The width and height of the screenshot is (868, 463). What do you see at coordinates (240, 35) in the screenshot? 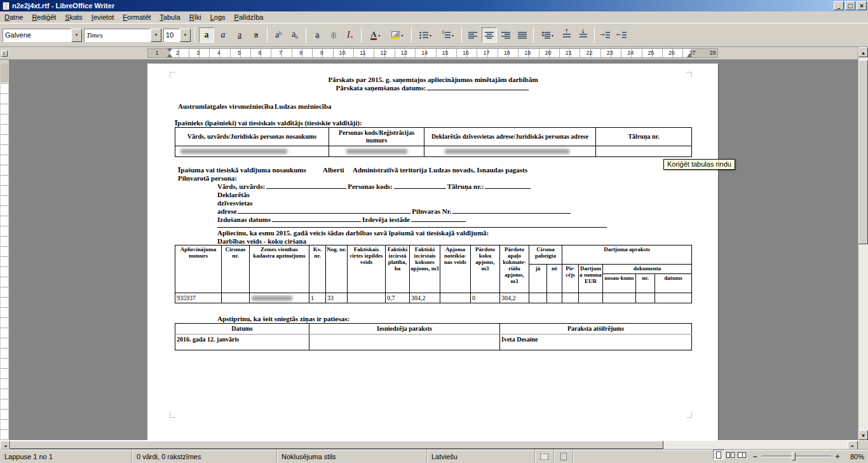
I see `underline-button: a` at bounding box center [240, 35].